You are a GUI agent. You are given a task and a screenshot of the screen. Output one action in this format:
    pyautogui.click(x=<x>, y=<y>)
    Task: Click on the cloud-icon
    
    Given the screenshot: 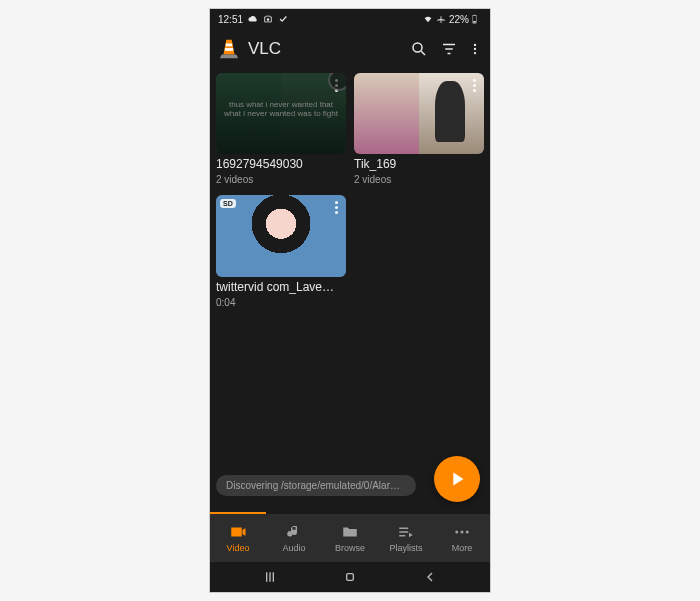 What is the action you would take?
    pyautogui.click(x=253, y=19)
    